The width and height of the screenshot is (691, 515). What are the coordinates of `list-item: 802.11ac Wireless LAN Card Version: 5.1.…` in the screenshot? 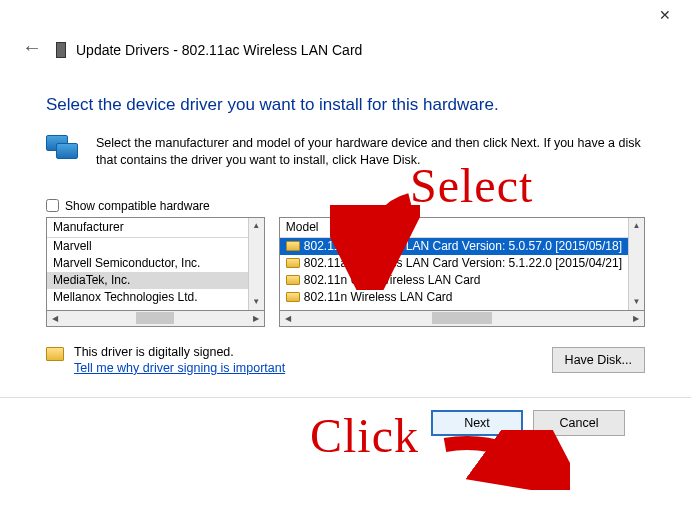 It's located at (454, 264).